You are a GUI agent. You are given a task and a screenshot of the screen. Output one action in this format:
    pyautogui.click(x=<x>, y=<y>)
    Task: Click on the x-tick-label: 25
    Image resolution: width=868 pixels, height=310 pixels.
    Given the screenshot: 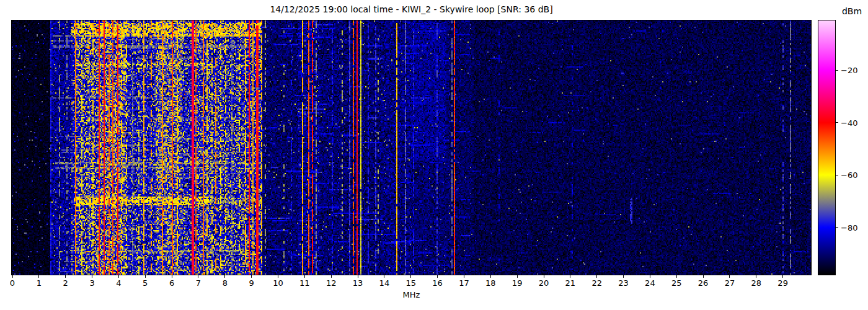 What is the action you would take?
    pyautogui.click(x=677, y=283)
    